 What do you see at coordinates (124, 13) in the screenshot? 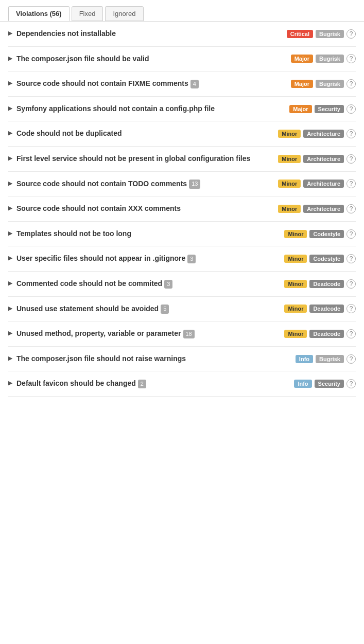
I see `tab-ignored: Ignored` at bounding box center [124, 13].